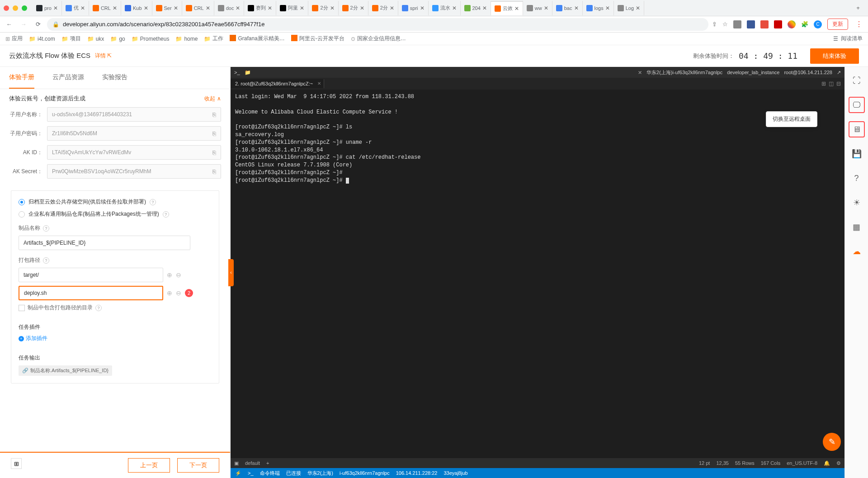 The image size is (868, 478). What do you see at coordinates (318, 39) in the screenshot?
I see `bookmark-item: 阿里云-云开发平台` at bounding box center [318, 39].